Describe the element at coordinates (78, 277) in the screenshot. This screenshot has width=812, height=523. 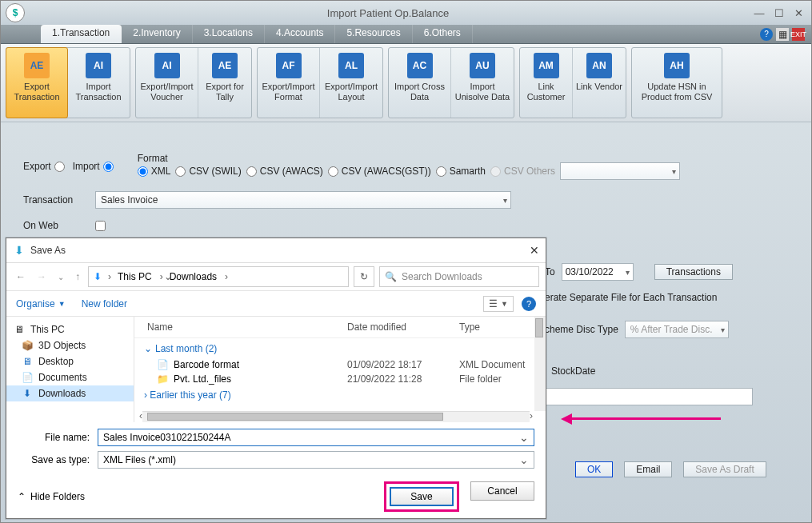
I see `up-button: ↑` at that location.